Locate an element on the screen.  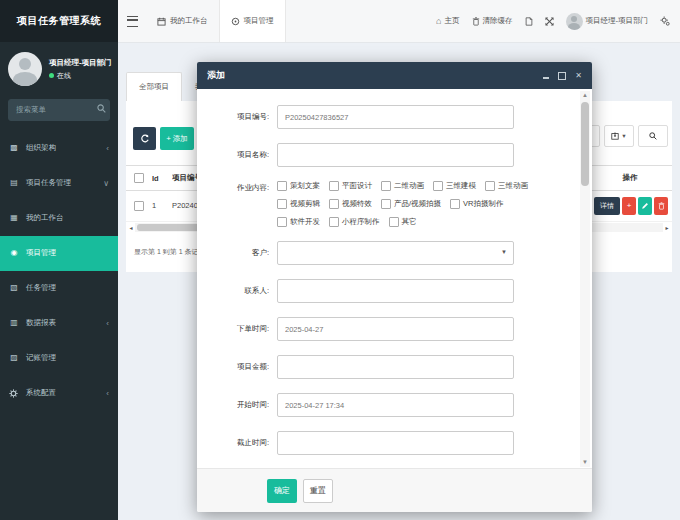
form-row-work-content: 作业内容: 策划文案 平面设计 二维动画 三维建模 三维动画 视频剪辑 视频特效… is located at coordinates (396, 204).